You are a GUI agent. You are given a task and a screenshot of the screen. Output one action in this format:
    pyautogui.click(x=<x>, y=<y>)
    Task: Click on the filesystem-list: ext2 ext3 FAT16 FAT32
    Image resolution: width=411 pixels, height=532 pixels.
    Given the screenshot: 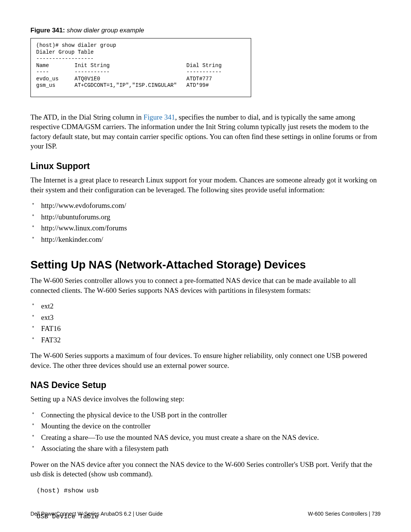 What is the action you would take?
    pyautogui.click(x=206, y=323)
    